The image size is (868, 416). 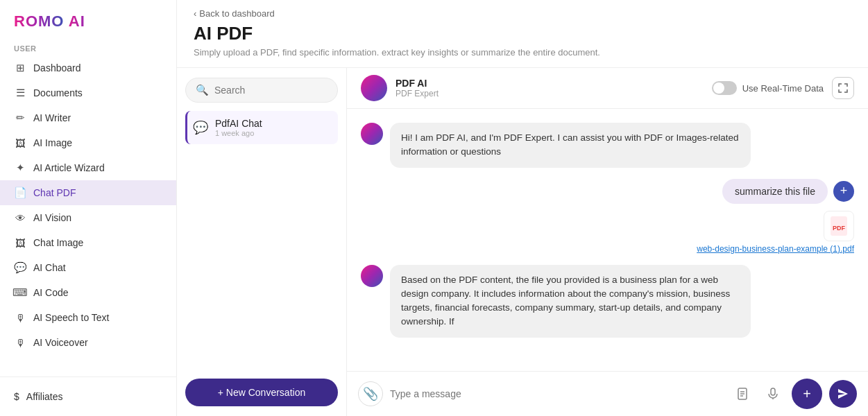 What do you see at coordinates (550, 88) in the screenshot?
I see `bot-info: PDF AI PDF Expert` at bounding box center [550, 88].